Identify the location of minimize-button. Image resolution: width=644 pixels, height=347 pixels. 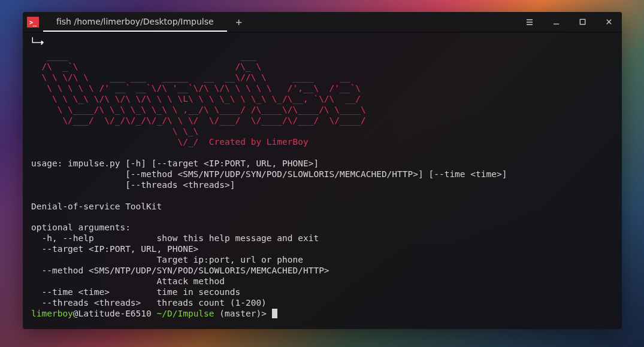
(556, 22).